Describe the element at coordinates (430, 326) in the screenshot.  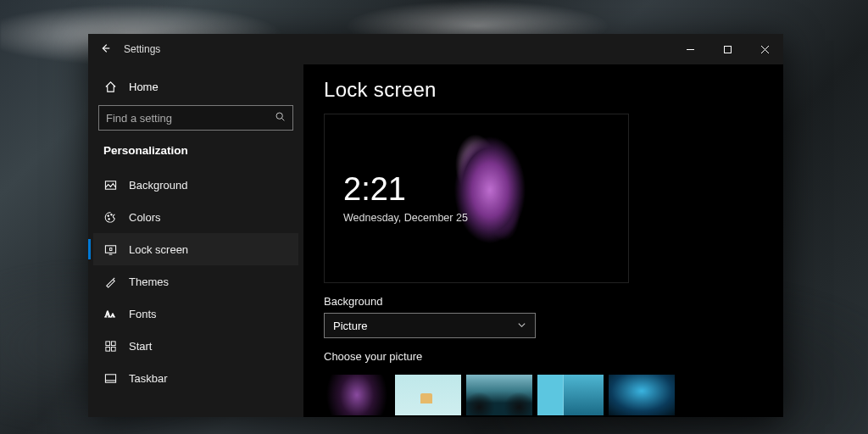
I see `background-dropdown: Picture` at that location.